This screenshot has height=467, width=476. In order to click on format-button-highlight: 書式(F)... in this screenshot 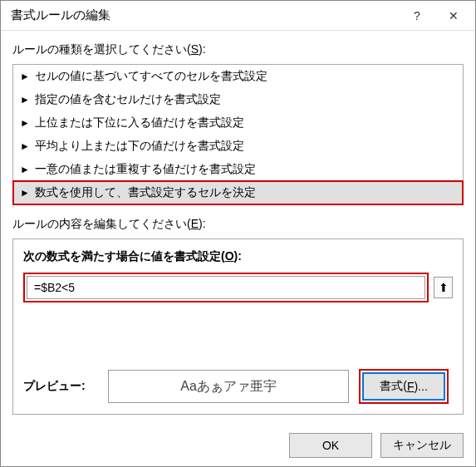, I will do `click(404, 386)`.